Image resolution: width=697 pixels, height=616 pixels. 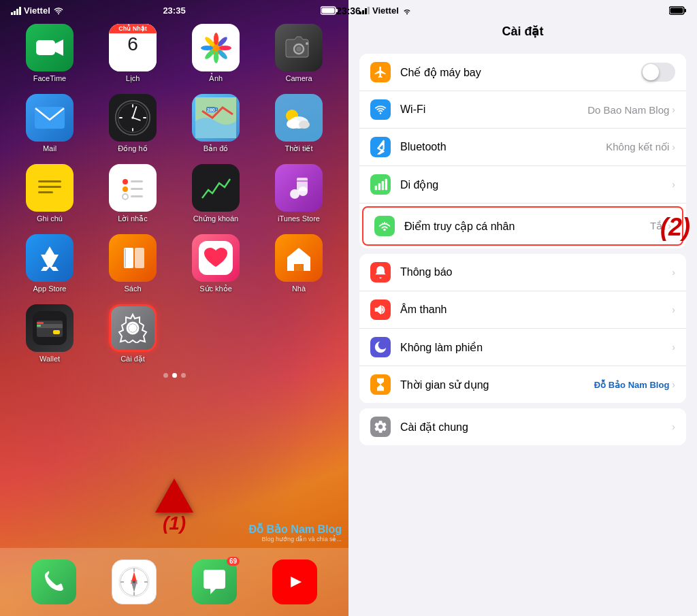 What do you see at coordinates (299, 118) in the screenshot?
I see `weather-icon` at bounding box center [299, 118].